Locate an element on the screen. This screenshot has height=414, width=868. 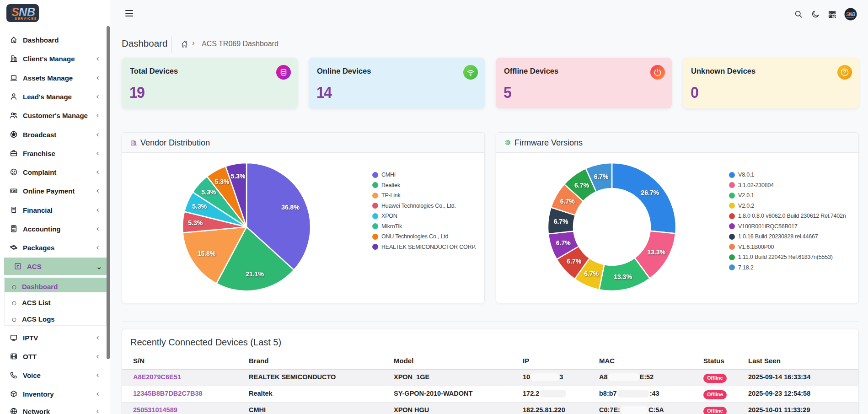
svg-text: 21.1% is located at coordinates (255, 274).